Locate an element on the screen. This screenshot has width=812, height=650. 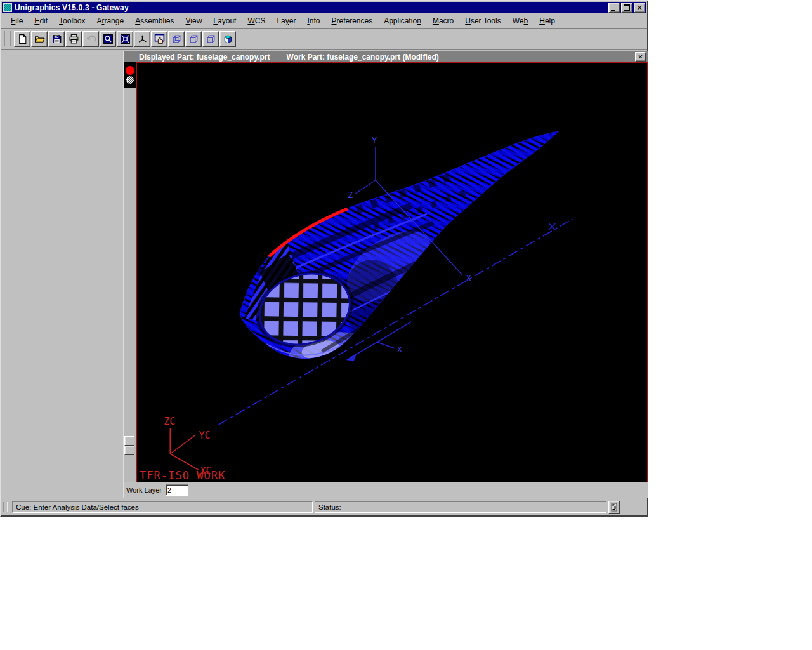
menu-item-layer: Layer is located at coordinates (286, 21).